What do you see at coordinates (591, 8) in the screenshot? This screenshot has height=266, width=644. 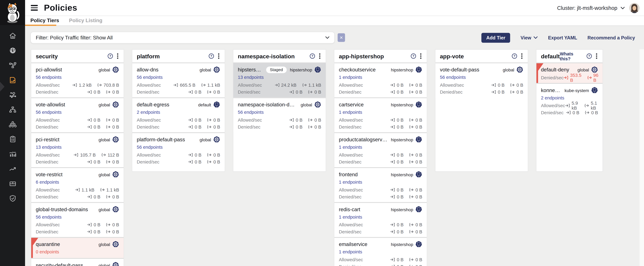 I see `cluster-selector: Cluster: jlt-msft-workshop` at bounding box center [591, 8].